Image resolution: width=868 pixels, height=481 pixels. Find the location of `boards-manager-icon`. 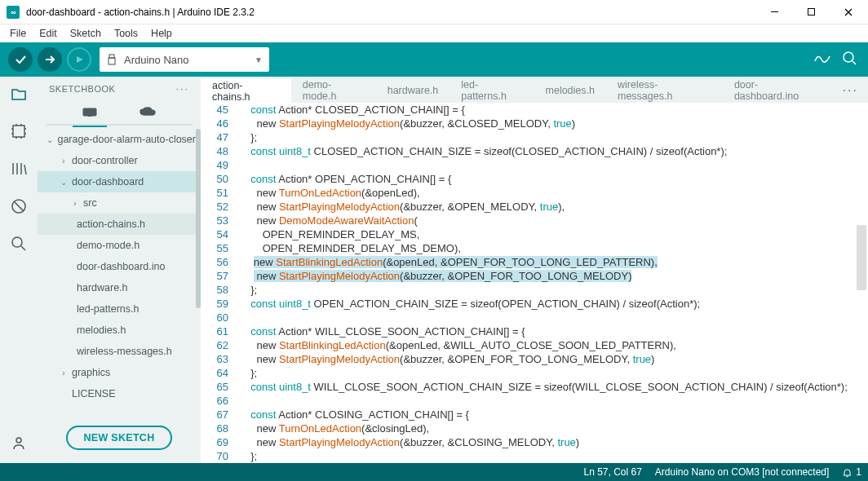

boards-manager-icon is located at coordinates (19, 131).